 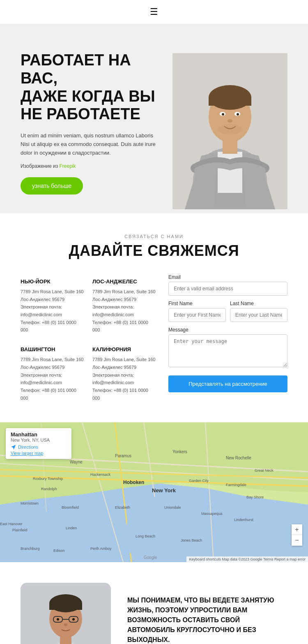 What do you see at coordinates (11, 524) in the screenshot?
I see `svg-text: East Hanover` at bounding box center [11, 524].